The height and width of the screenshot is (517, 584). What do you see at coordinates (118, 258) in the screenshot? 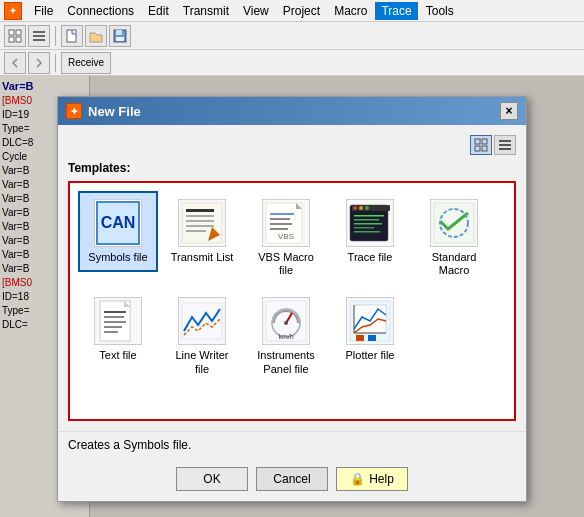
I see `symbols-label: Symbols file` at bounding box center [118, 258].